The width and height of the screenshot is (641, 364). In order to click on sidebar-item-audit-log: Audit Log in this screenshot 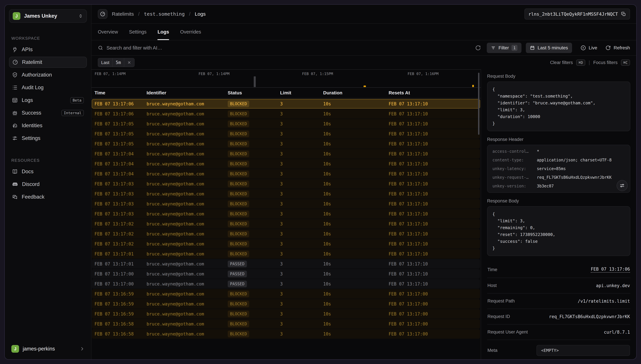, I will do `click(48, 88)`.